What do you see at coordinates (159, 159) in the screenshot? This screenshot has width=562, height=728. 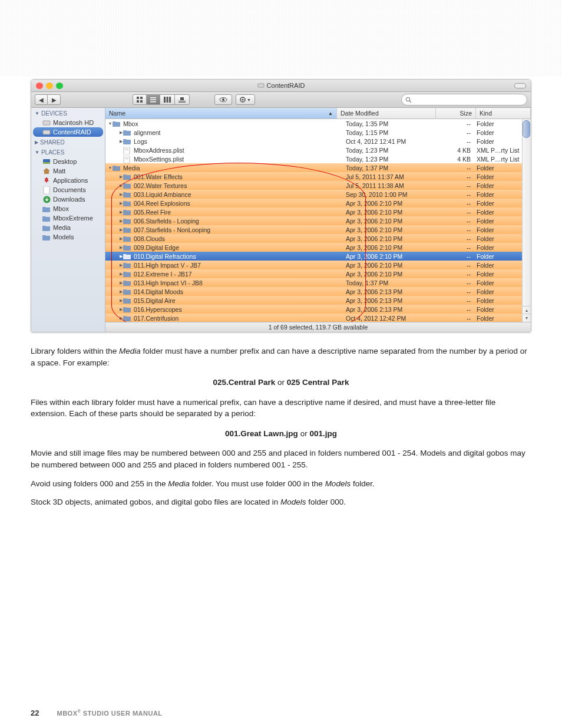 I see `file-name: MboxSettings.plist` at bounding box center [159, 159].